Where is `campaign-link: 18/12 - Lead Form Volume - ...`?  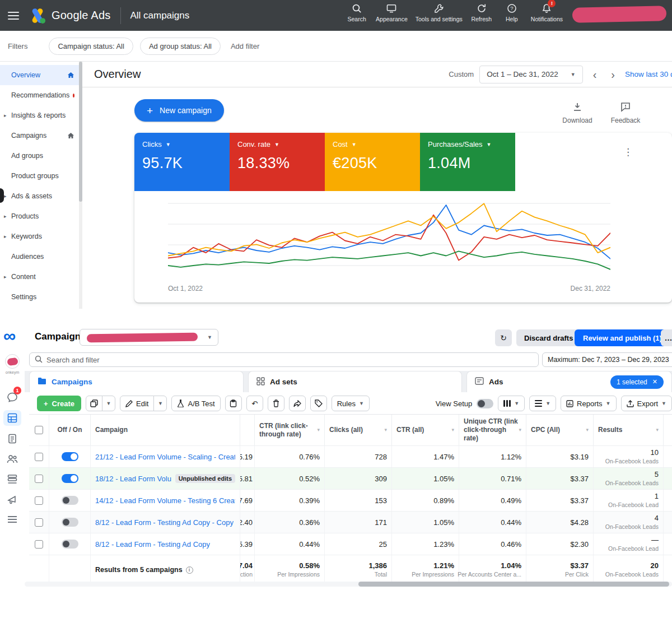 campaign-link: 18/12 - Lead Form Volume - ... is located at coordinates (133, 478).